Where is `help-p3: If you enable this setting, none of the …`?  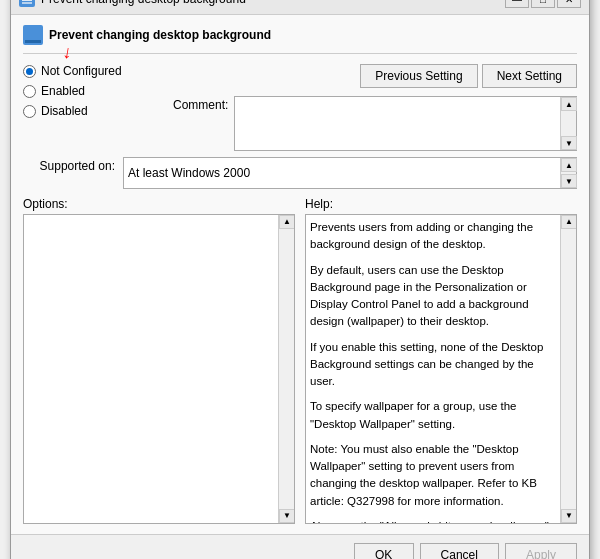 help-p3: If you enable this setting, none of the … is located at coordinates (433, 365).